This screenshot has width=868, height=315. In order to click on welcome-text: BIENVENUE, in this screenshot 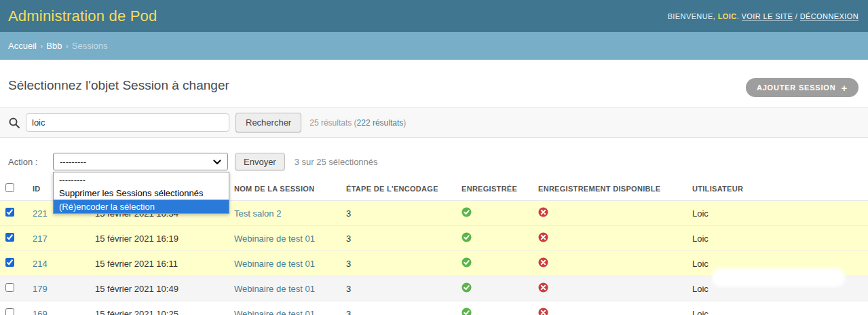, I will do `click(692, 16)`.